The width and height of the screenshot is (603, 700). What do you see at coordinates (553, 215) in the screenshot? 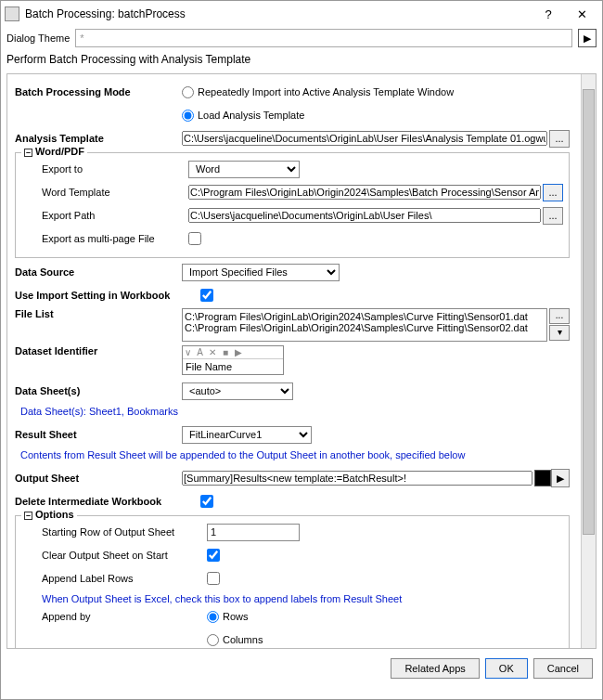
I see `export-path-browse-button: ...` at bounding box center [553, 215].